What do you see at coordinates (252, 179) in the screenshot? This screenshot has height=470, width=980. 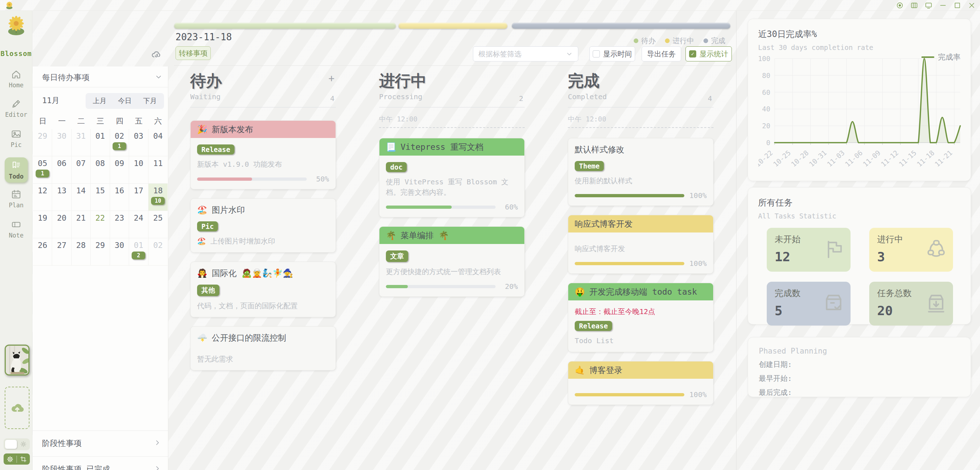 I see `progress-track` at bounding box center [252, 179].